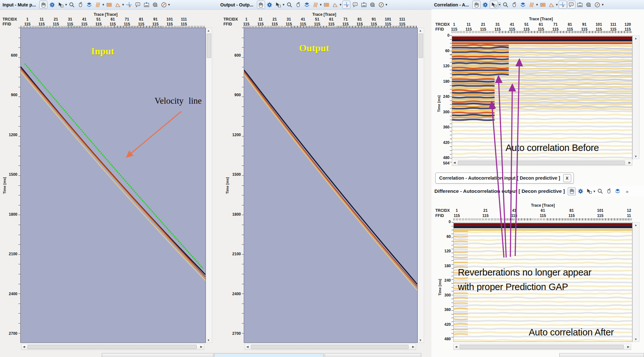 The image size is (644, 357). What do you see at coordinates (514, 183) in the screenshot?
I see `splitter-grip: ······` at bounding box center [514, 183].